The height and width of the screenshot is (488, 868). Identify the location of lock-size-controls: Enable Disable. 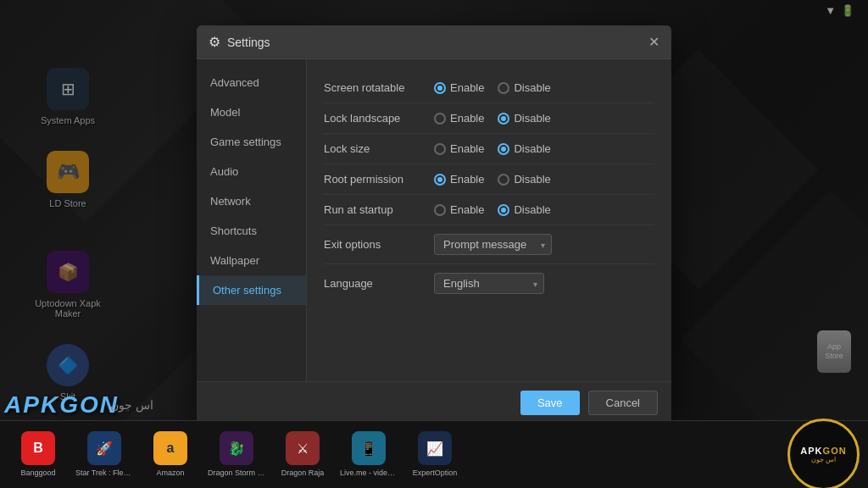
(544, 149).